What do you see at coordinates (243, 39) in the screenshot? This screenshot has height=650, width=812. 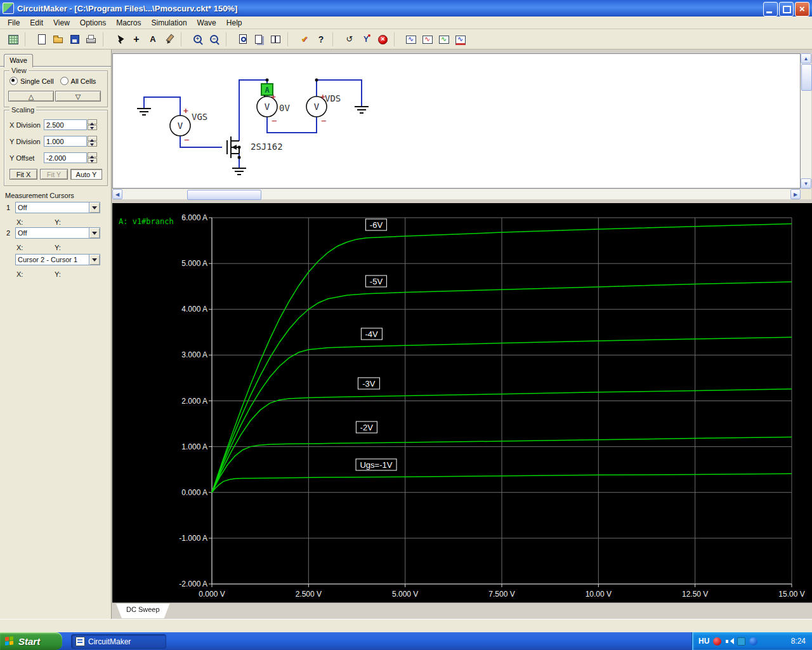 I see `find-button` at bounding box center [243, 39].